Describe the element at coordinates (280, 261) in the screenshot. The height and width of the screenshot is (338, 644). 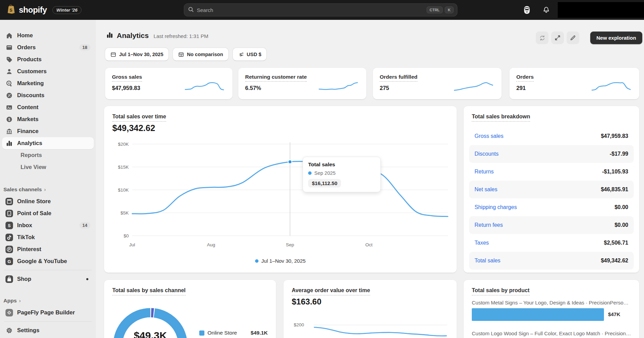
I see `chart-legend: Jul 1–Nov 30, 2025` at that location.